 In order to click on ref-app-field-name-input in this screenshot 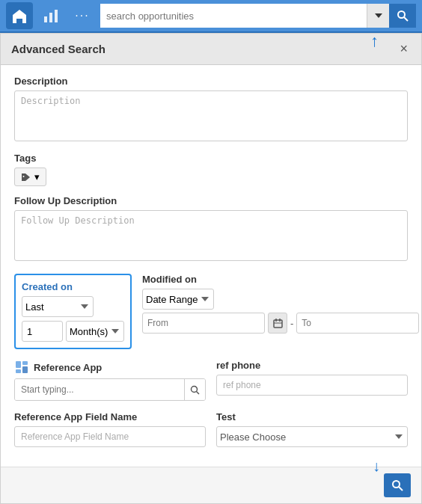, I will do `click(110, 437)`.